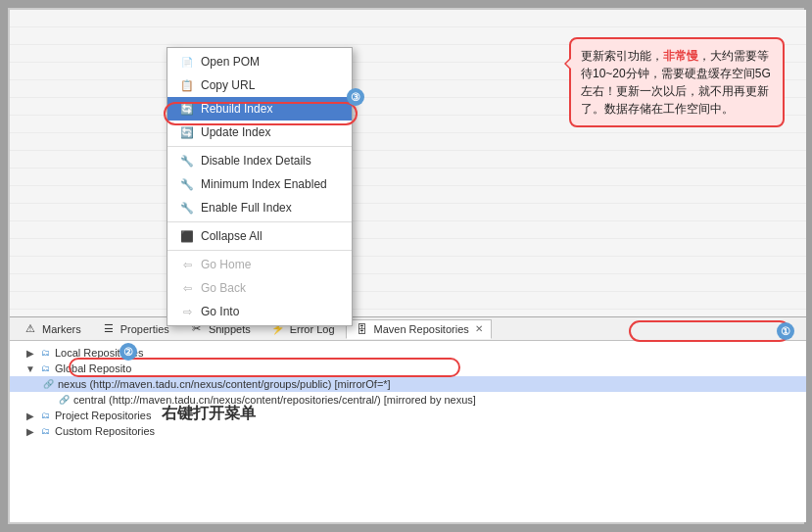  Describe the element at coordinates (187, 184) in the screenshot. I see `minimum-icon: 🔧` at that location.